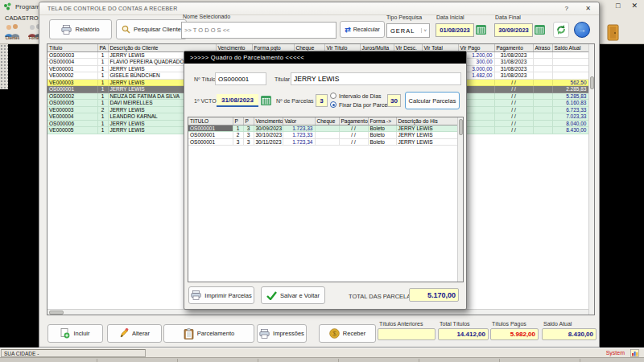 The image size is (644, 362). What do you see at coordinates (427, 121) in the screenshot?
I see `col-descricao: Descrição do His` at bounding box center [427, 121].